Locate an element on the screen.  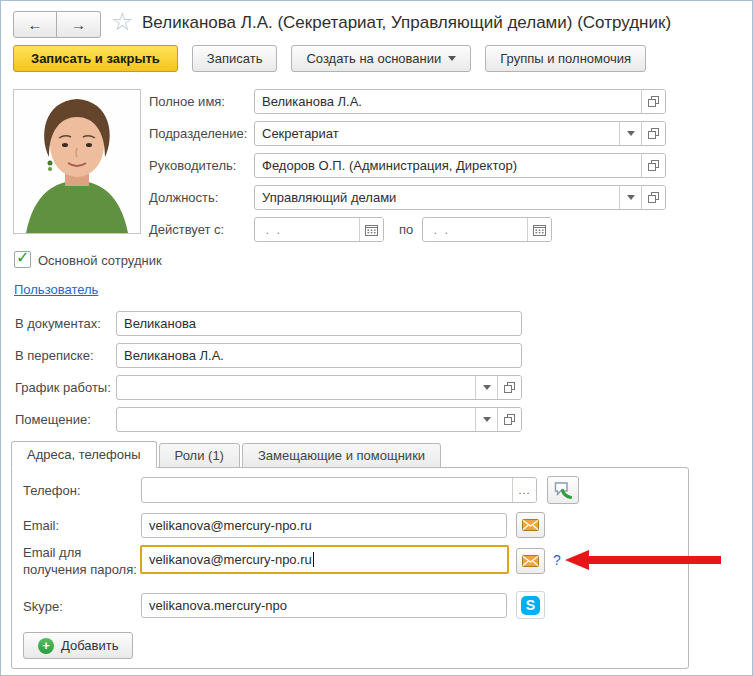
forward-button: → is located at coordinates (79, 24).